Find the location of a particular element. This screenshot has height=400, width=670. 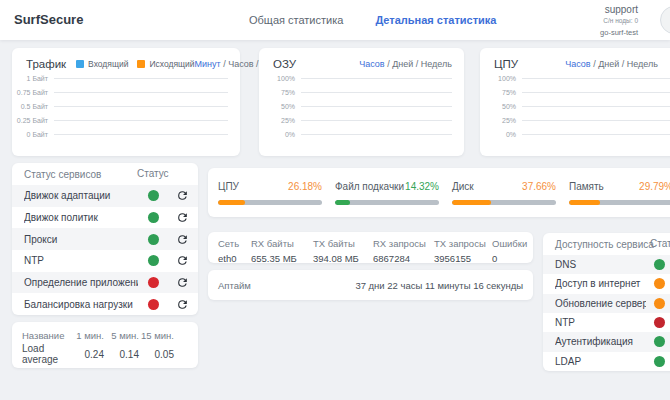

availability-header: Доступность сервиса Статус is located at coordinates (606, 244).